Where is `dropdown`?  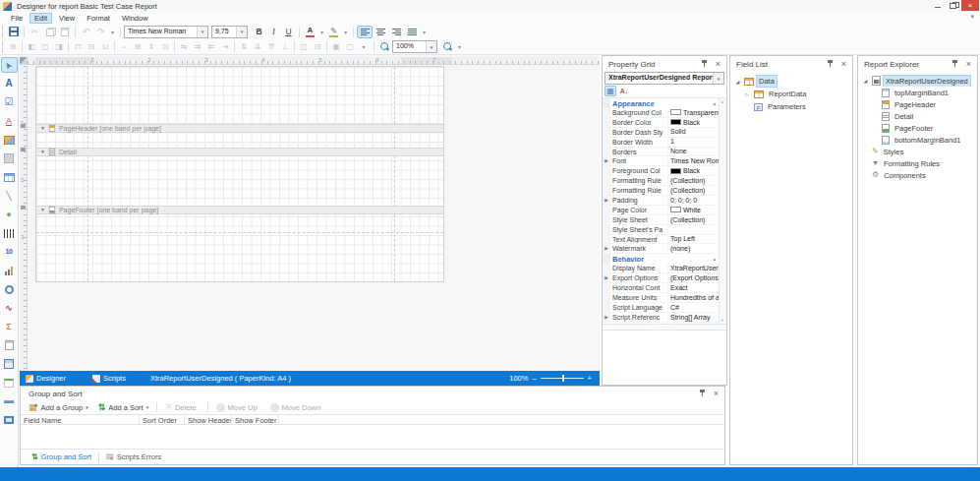
dropdown is located at coordinates (364, 47).